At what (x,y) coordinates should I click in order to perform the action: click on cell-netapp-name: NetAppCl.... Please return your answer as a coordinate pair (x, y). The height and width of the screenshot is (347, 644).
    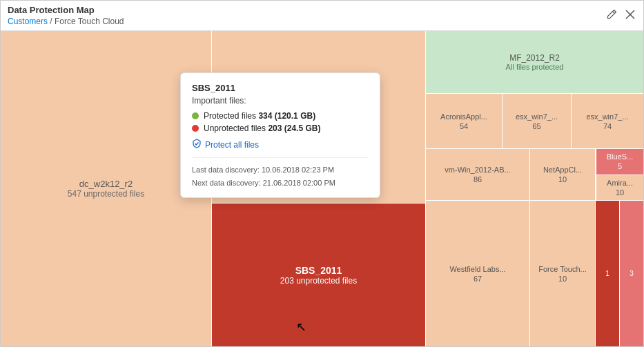
    Looking at the image, I should click on (563, 170).